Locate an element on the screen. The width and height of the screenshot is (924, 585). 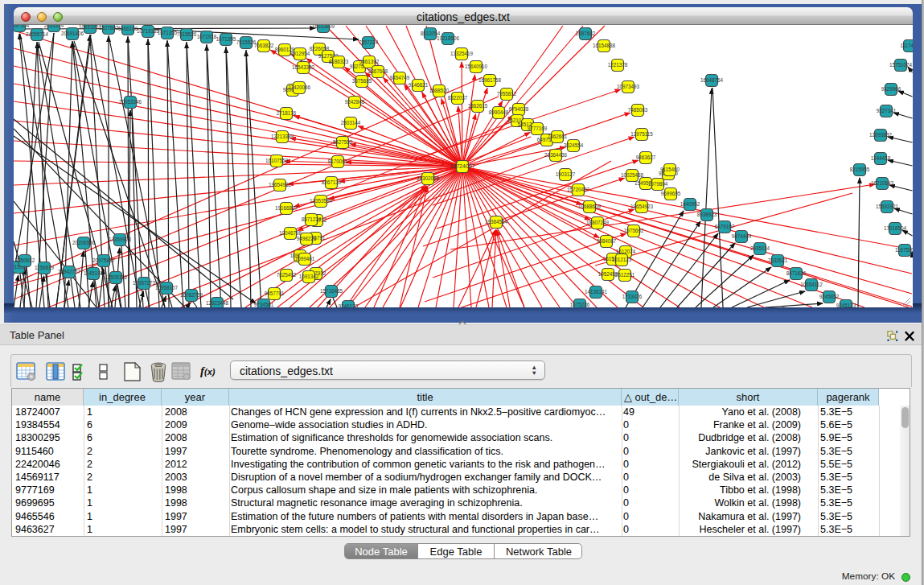
svg-text: 15692921 is located at coordinates (888, 206).